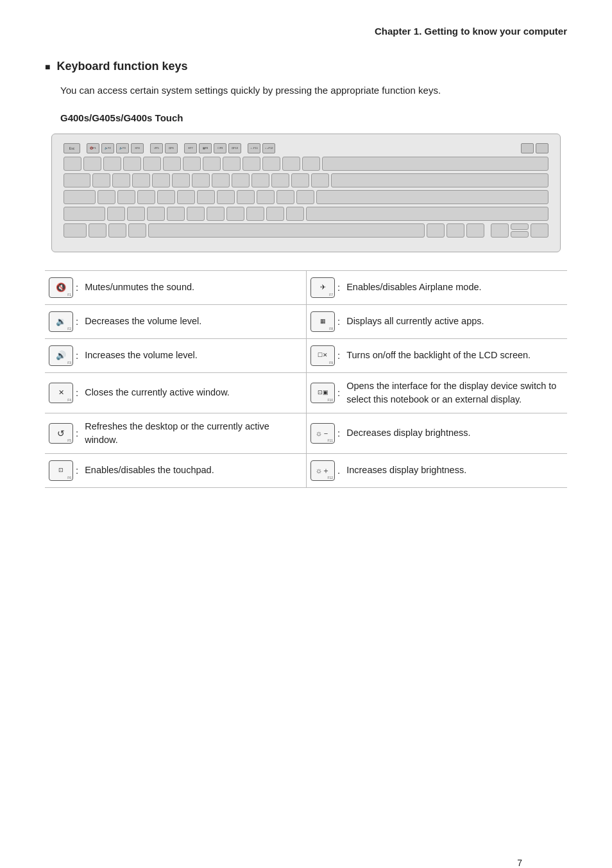 The height and width of the screenshot is (868, 612). What do you see at coordinates (161, 180) in the screenshot?
I see `r-key` at bounding box center [161, 180].